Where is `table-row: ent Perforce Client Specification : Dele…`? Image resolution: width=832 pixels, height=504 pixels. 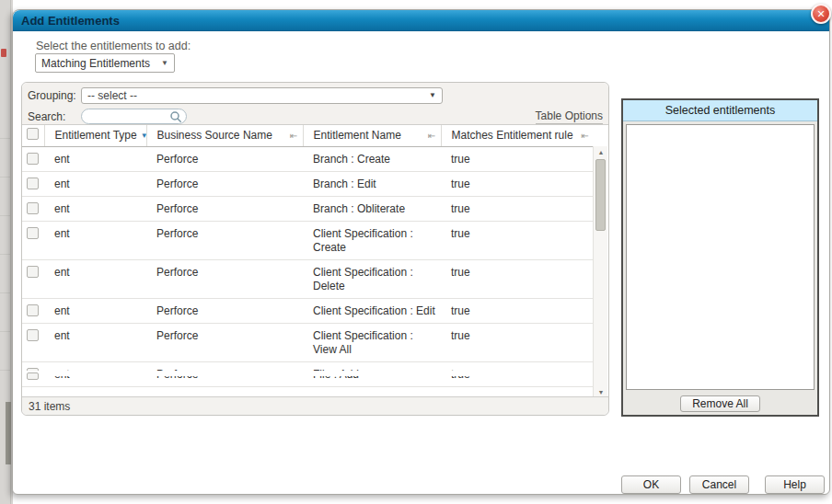
table-row: ent Perforce Client Specification : Dele… is located at coordinates (307, 279).